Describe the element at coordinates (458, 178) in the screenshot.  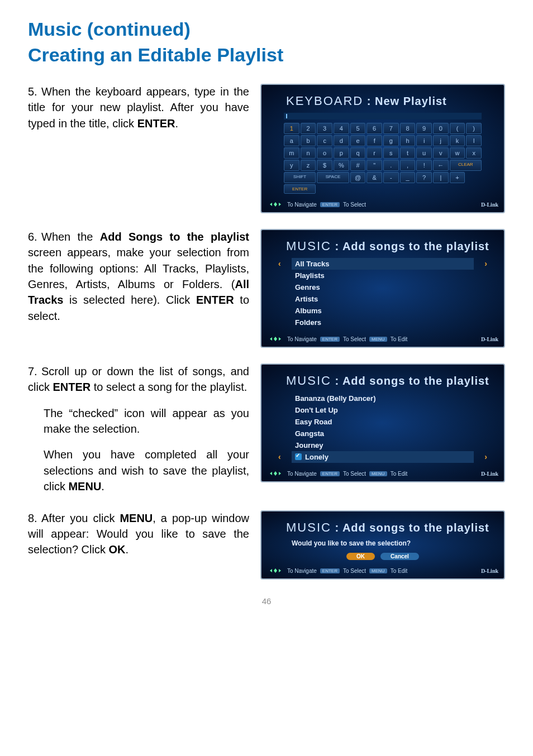
I see `keyboard-key: +` at that location.